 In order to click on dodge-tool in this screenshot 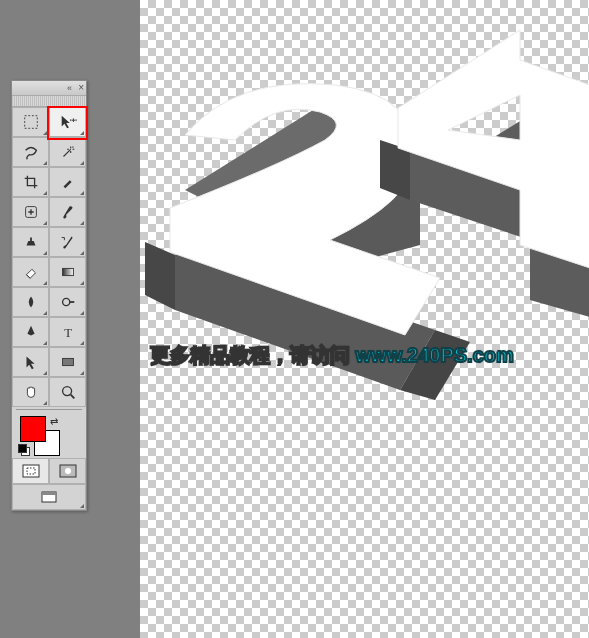, I will do `click(68, 302)`.